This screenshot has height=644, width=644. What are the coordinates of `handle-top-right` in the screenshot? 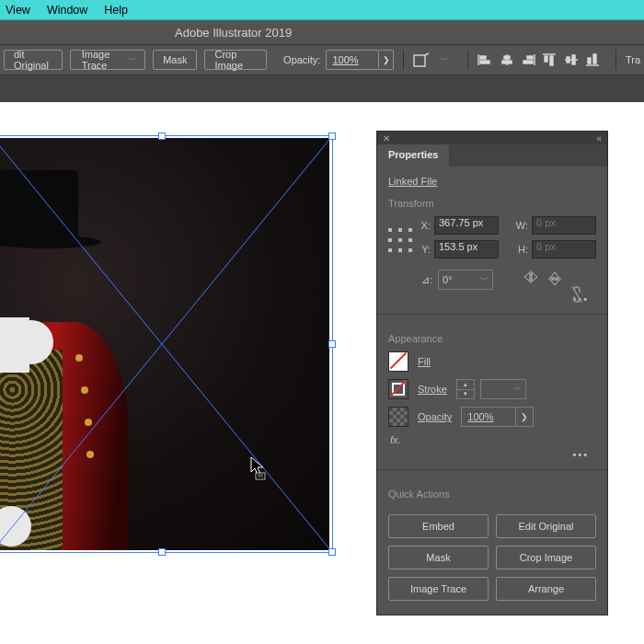 It's located at (332, 136).